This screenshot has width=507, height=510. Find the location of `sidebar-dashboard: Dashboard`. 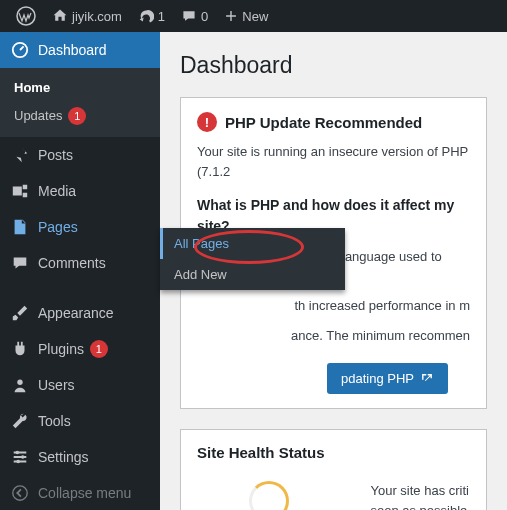

sidebar-dashboard: Dashboard is located at coordinates (80, 50).